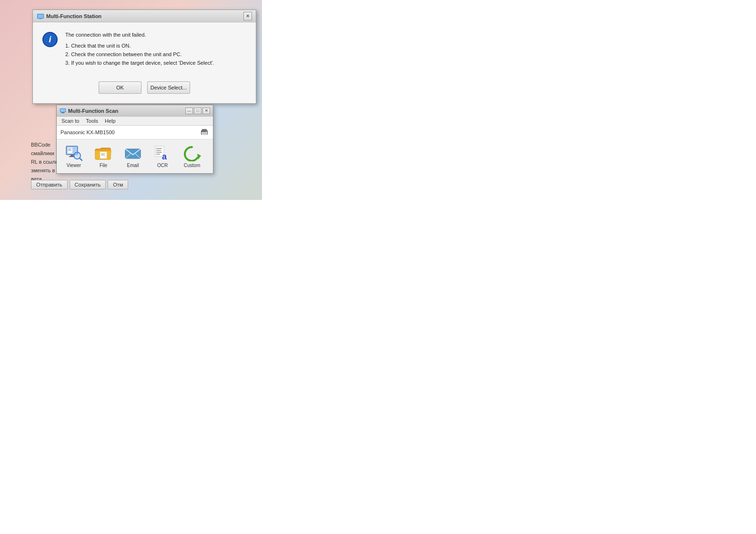 This screenshot has width=756, height=534. What do you see at coordinates (44, 162) in the screenshot?
I see `forum-line-3: RL в ссылк` at bounding box center [44, 162].